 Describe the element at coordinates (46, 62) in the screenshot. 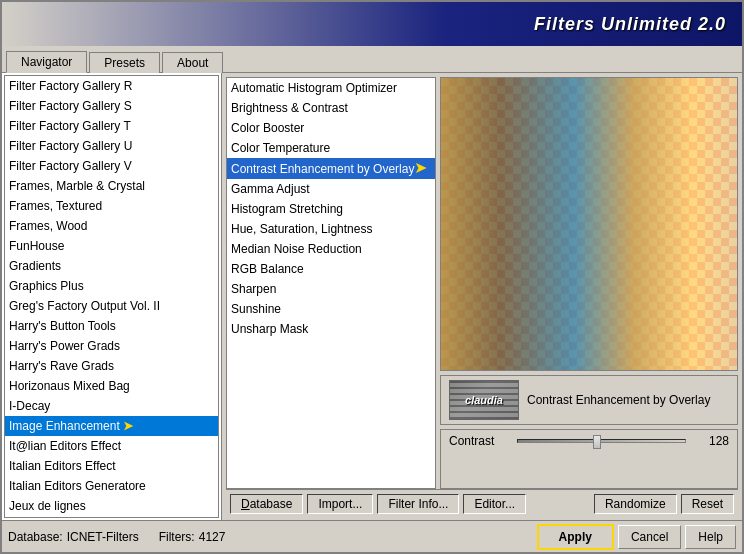

I see `tab-navigator: Navigator` at that location.